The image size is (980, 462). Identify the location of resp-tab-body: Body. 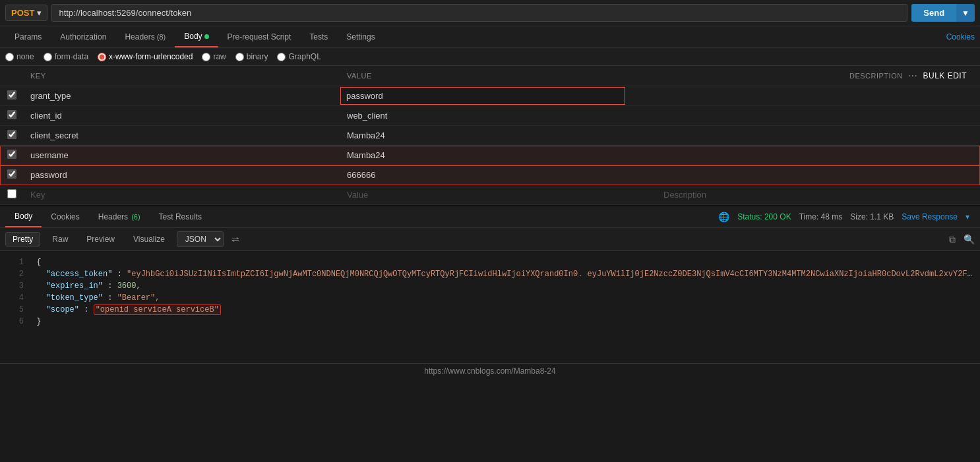
(24, 217).